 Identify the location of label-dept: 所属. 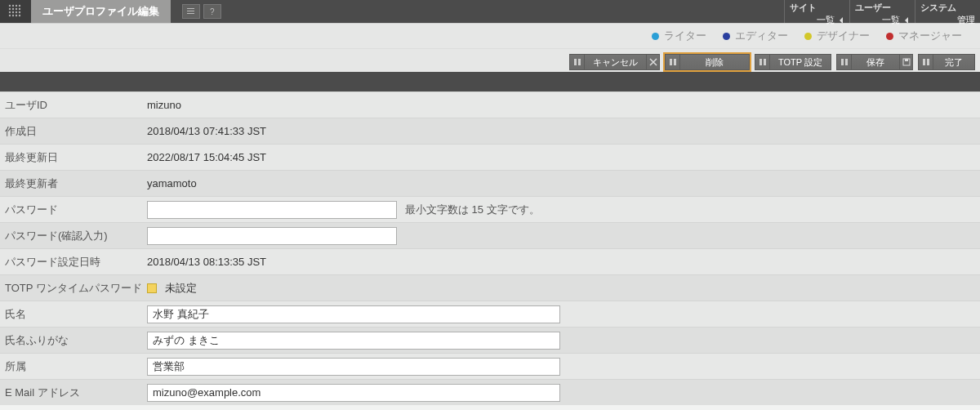
(74, 367).